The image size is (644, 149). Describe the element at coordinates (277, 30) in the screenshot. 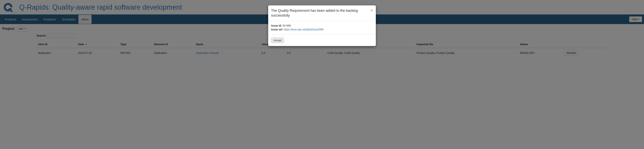

I see `issue-url-label: Issue url:` at that location.